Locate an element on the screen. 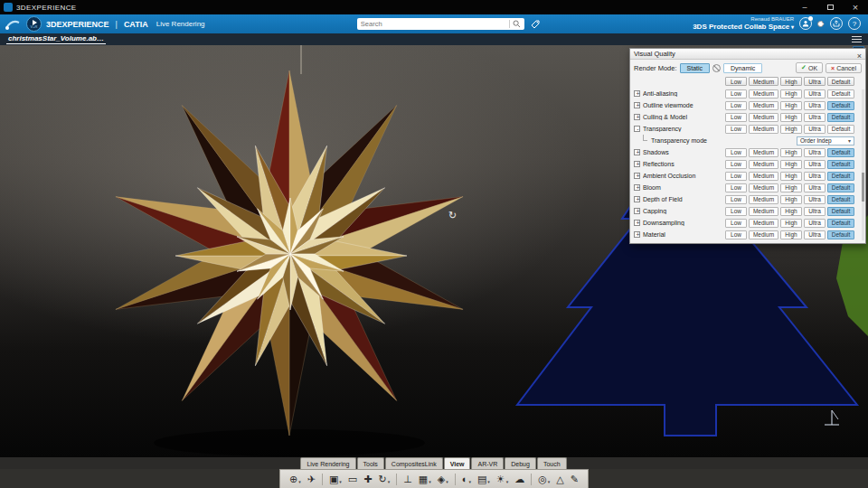 This screenshot has height=488, width=868. settings-button: ✎ is located at coordinates (575, 479).